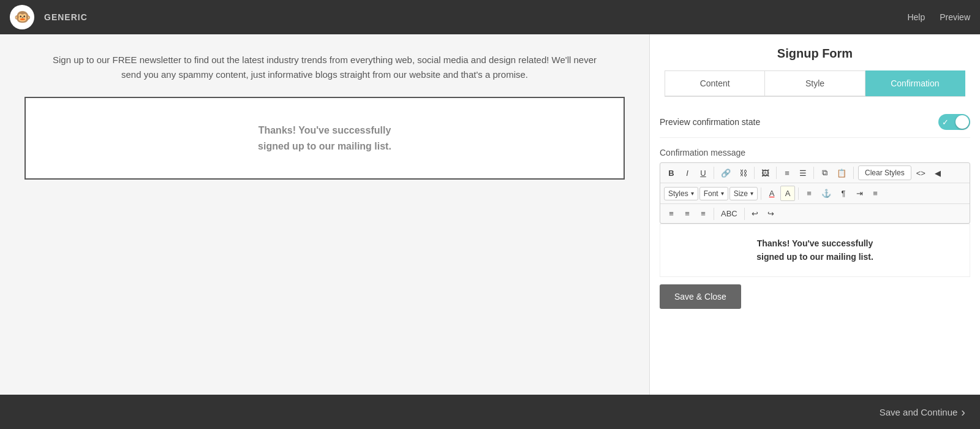 Image resolution: width=980 pixels, height=429 pixels. I want to click on message-preview-text: Thanks! You've successfully signed up to…, so click(815, 250).